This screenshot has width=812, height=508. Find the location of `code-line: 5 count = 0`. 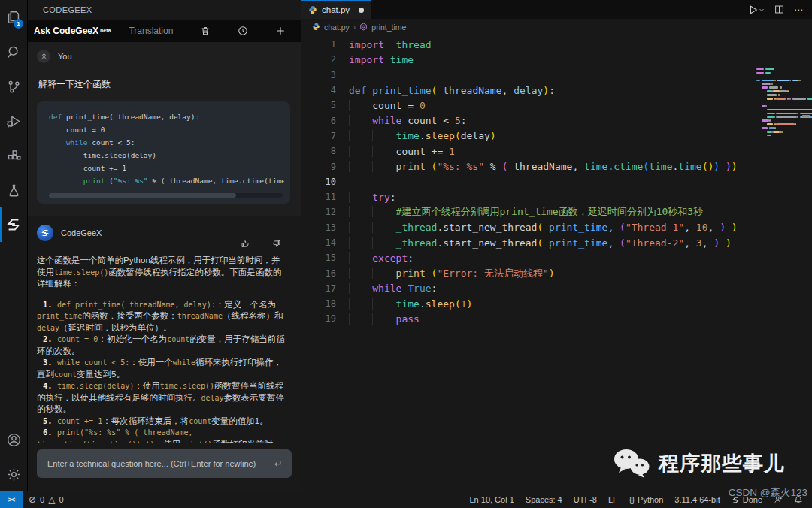

code-line: 5 count = 0 is located at coordinates (556, 105).